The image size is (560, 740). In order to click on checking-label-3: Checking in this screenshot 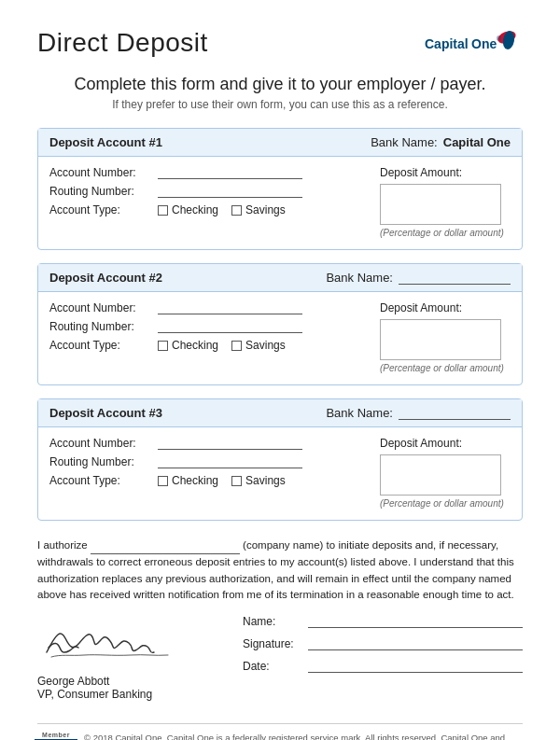, I will do `click(195, 481)`.